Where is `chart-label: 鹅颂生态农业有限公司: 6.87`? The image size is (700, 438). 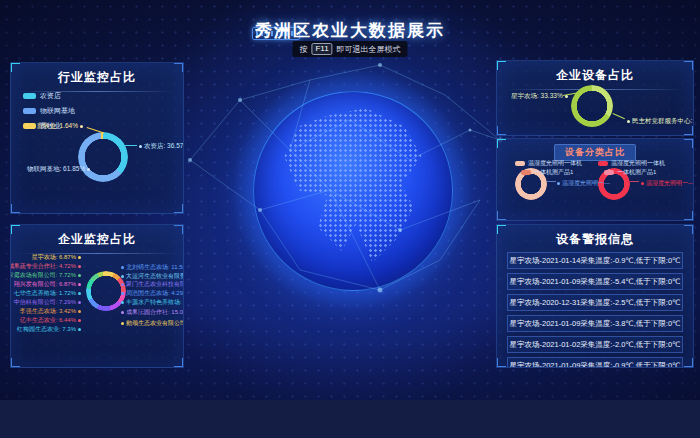 chart-label: 鹅颂生态农业有限公司: 6.87 is located at coordinates (152, 324).